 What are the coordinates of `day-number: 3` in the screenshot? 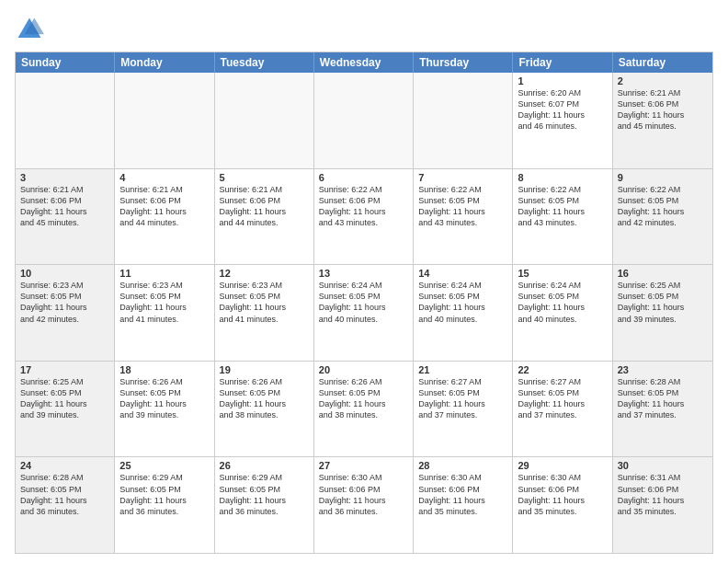 It's located at (64, 178).